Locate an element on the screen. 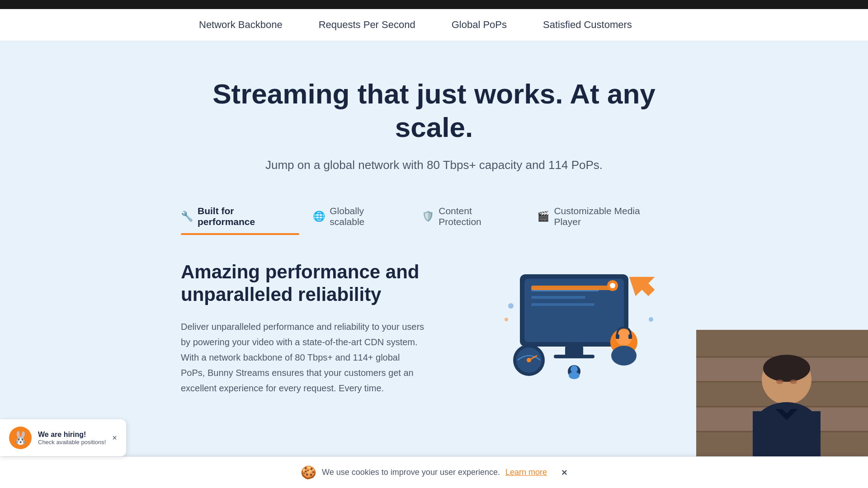  nav-inner: Network Backbone Requests Per Second Glo… is located at coordinates (434, 25).